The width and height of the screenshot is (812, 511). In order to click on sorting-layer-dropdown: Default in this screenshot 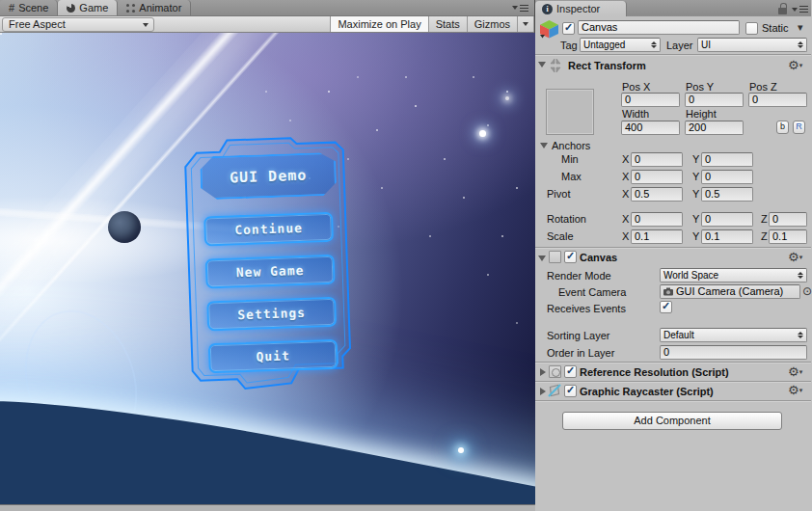, I will do `click(733, 336)`.